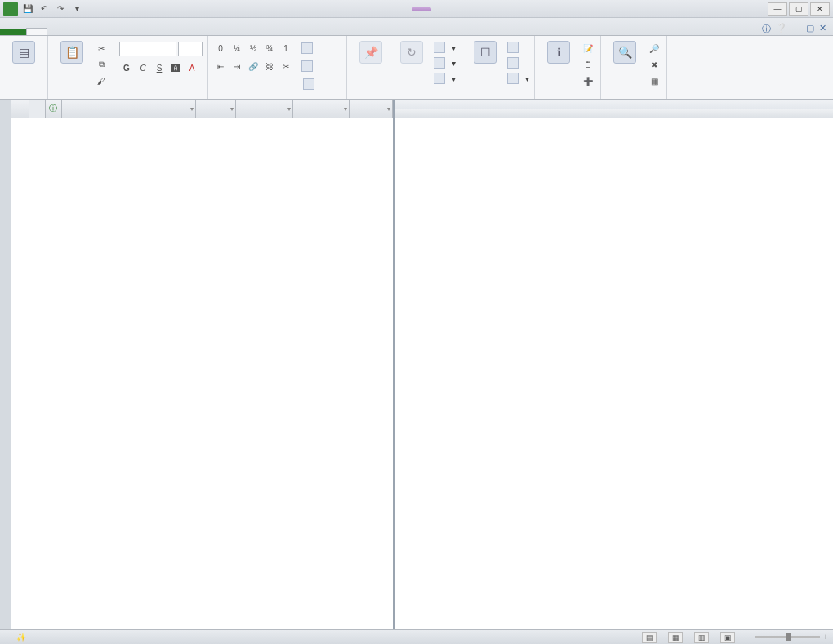 The height and width of the screenshot is (644, 833). What do you see at coordinates (286, 48) in the screenshot?
I see `pct100-button: 1` at bounding box center [286, 48].